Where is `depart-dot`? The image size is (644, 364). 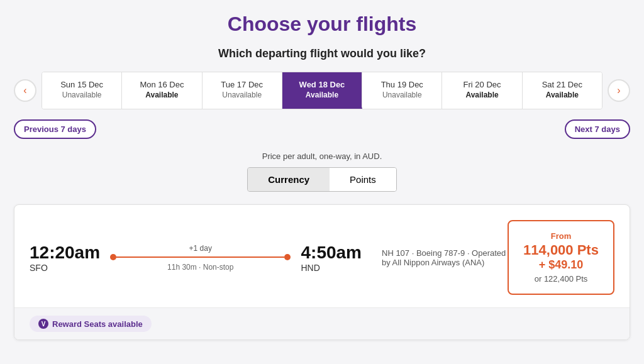
depart-dot is located at coordinates (113, 257).